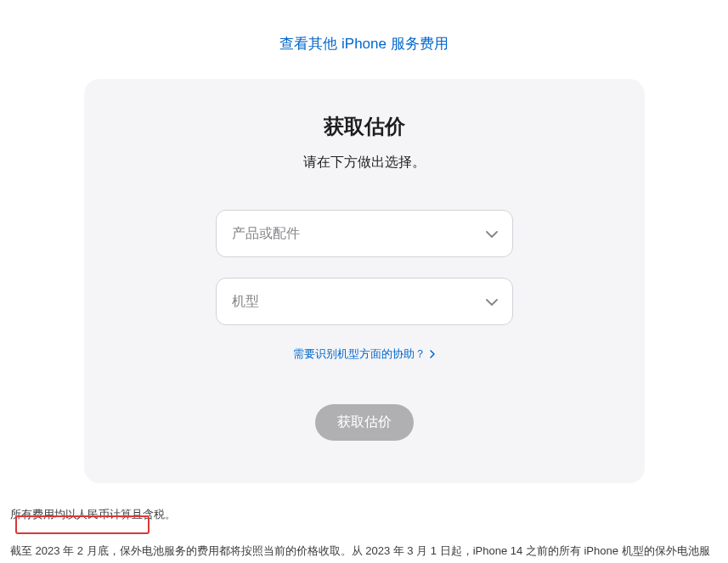 This screenshot has width=728, height=563. Describe the element at coordinates (364, 515) in the screenshot. I see `footer-currency-note: 所有费用均以人民币计算且含税。` at that location.